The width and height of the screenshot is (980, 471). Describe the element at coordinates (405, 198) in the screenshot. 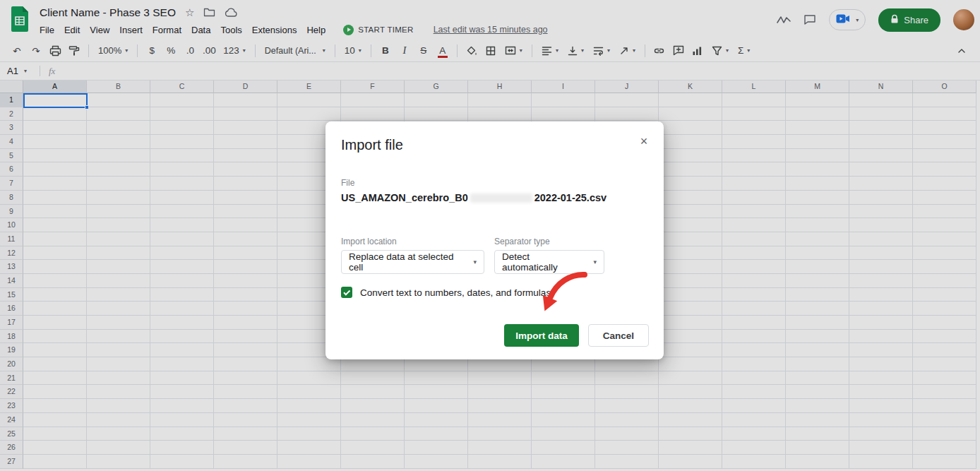

I see `file-name-prefix: US_AMAZON_cerebro_B0` at that location.